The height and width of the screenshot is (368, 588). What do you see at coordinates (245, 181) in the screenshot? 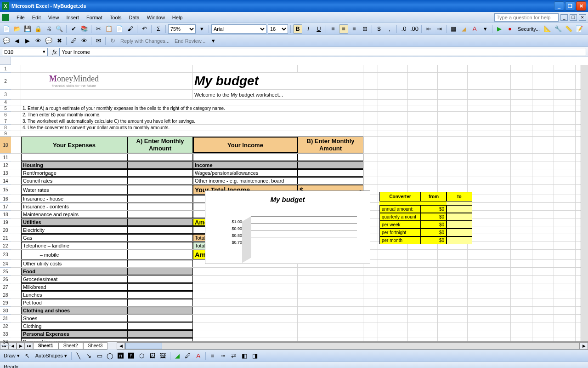
I see `cell-other-income: Other income - e.g. maintenance, board` at bounding box center [245, 181].